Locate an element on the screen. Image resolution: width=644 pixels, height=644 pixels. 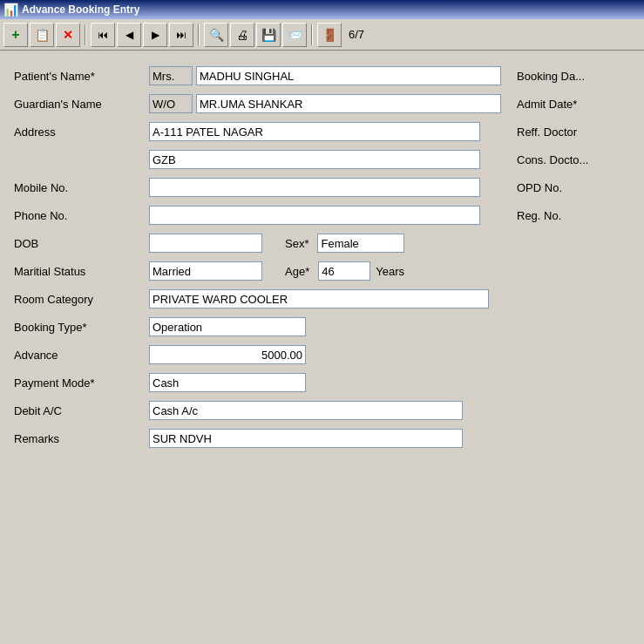
remarks-label: Remarks is located at coordinates (82, 439).